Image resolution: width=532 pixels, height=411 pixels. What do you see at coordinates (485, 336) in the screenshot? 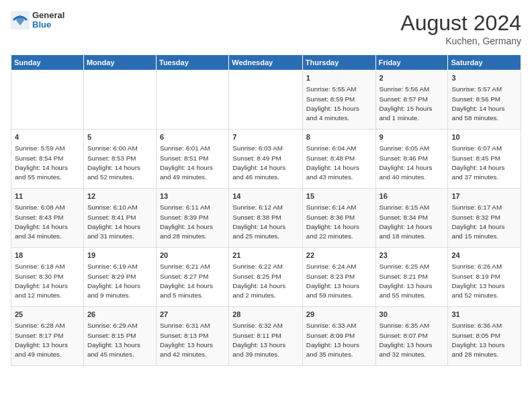
I see `calendar-cell: 31Sunrise: 6:36 AMSunset: 8:05 PMDayligh…` at bounding box center [485, 336].